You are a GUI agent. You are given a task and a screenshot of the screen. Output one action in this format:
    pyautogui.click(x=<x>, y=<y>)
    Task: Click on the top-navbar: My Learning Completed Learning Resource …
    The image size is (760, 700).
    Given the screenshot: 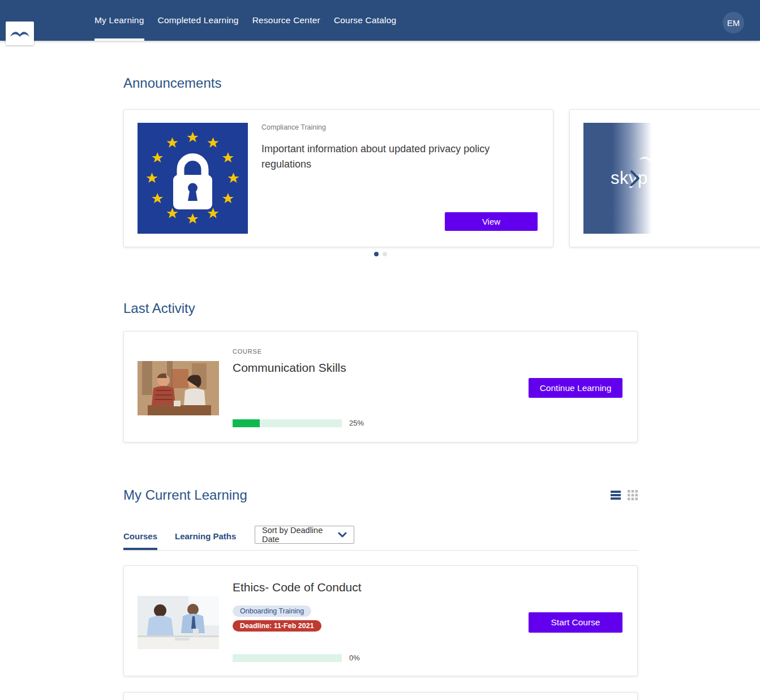 What is the action you would take?
    pyautogui.click(x=380, y=20)
    